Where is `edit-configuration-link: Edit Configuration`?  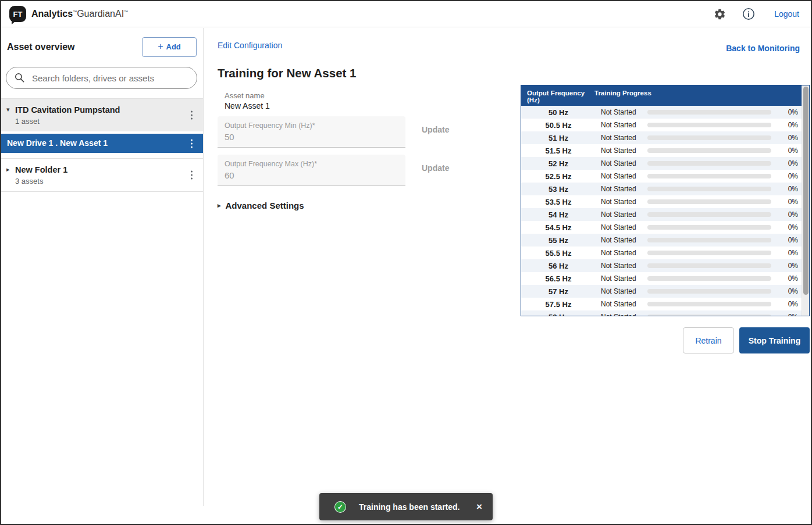 edit-configuration-link: Edit Configuration is located at coordinates (250, 45).